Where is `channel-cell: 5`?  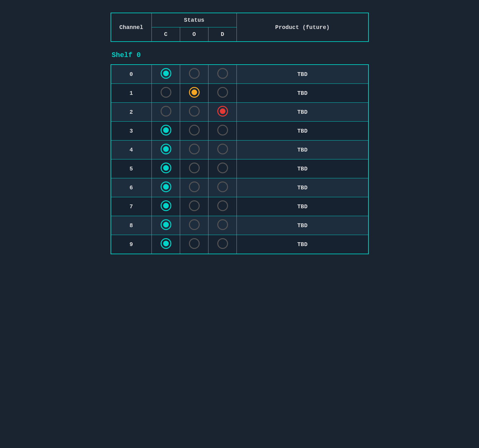 channel-cell: 5 is located at coordinates (131, 169).